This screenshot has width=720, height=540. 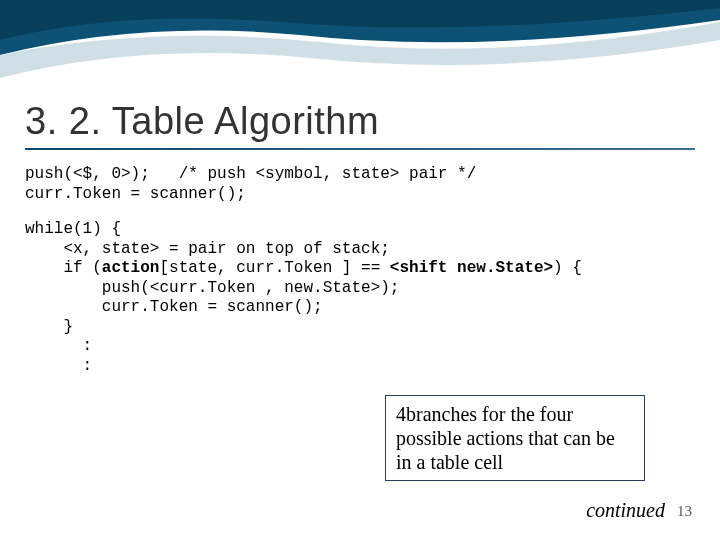 I want to click on title-underline, so click(x=360, y=149).